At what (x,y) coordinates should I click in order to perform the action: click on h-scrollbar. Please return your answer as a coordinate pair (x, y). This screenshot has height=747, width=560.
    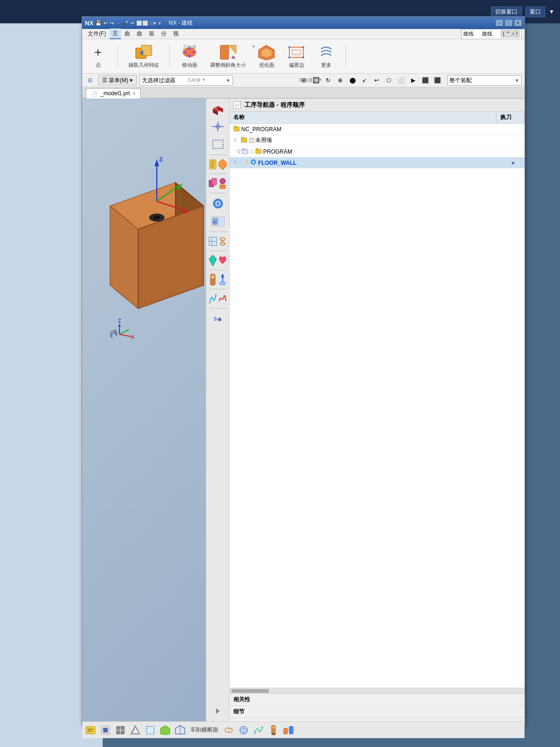
    Looking at the image, I should click on (377, 691).